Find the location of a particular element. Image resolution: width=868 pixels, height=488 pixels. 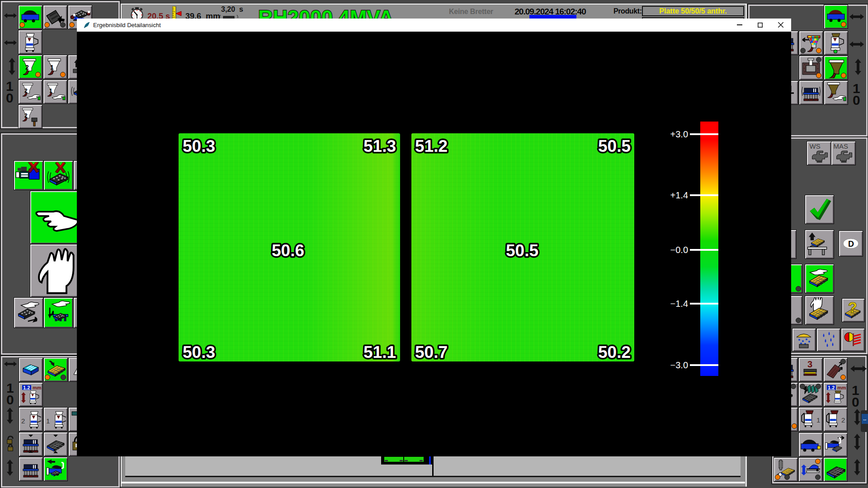

svg-text: 51.1 is located at coordinates (380, 352).